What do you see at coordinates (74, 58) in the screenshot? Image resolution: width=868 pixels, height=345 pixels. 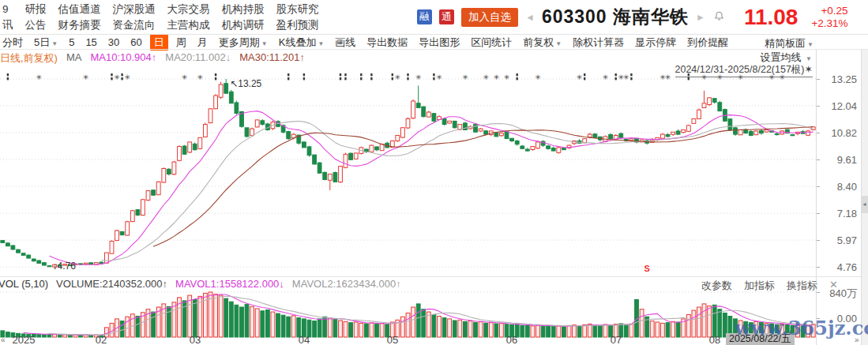 I see `ma-label: MA` at bounding box center [74, 58].